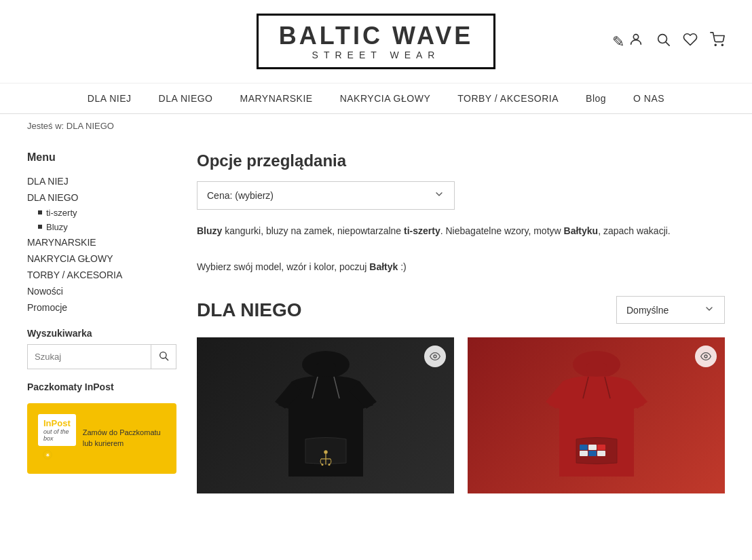 This screenshot has width=752, height=560. I want to click on sidebar-subitem-ti-szerty: ti-szerty, so click(107, 213).